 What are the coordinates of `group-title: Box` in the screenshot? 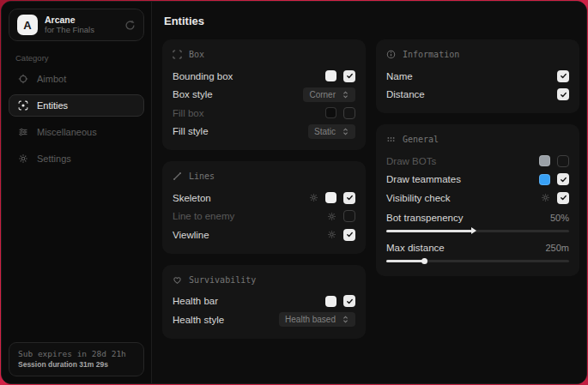 It's located at (197, 55).